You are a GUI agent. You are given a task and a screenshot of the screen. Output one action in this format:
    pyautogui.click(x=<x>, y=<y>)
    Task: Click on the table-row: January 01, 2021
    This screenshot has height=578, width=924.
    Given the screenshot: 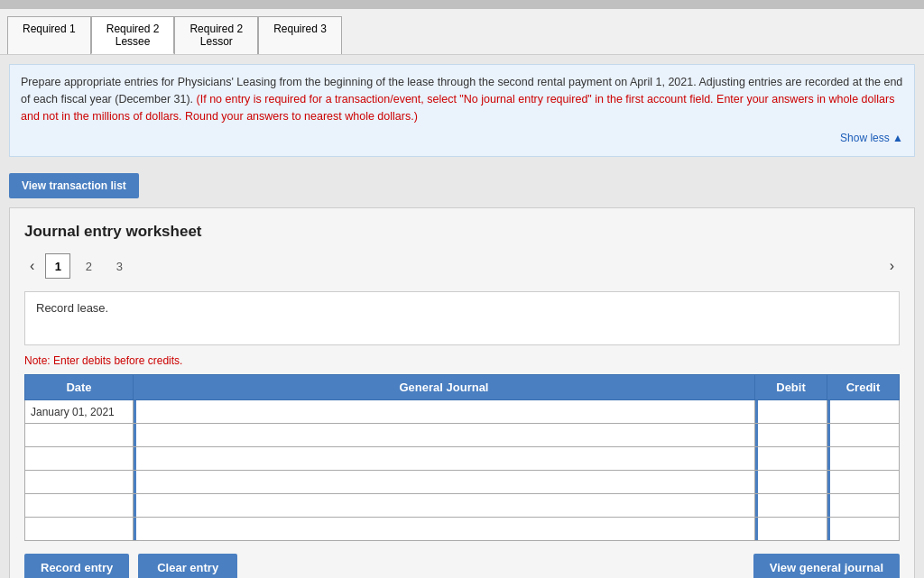 What is the action you would take?
    pyautogui.click(x=462, y=412)
    